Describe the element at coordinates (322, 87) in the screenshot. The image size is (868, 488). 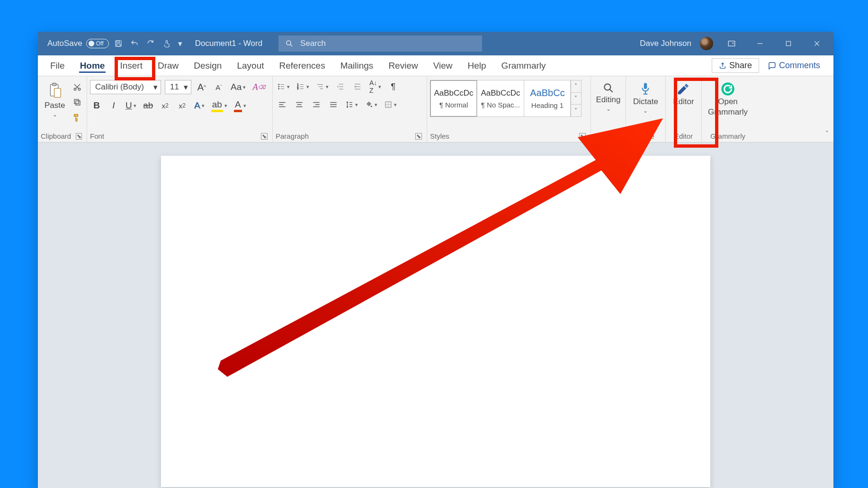
I see `multilevel-list-button` at that location.